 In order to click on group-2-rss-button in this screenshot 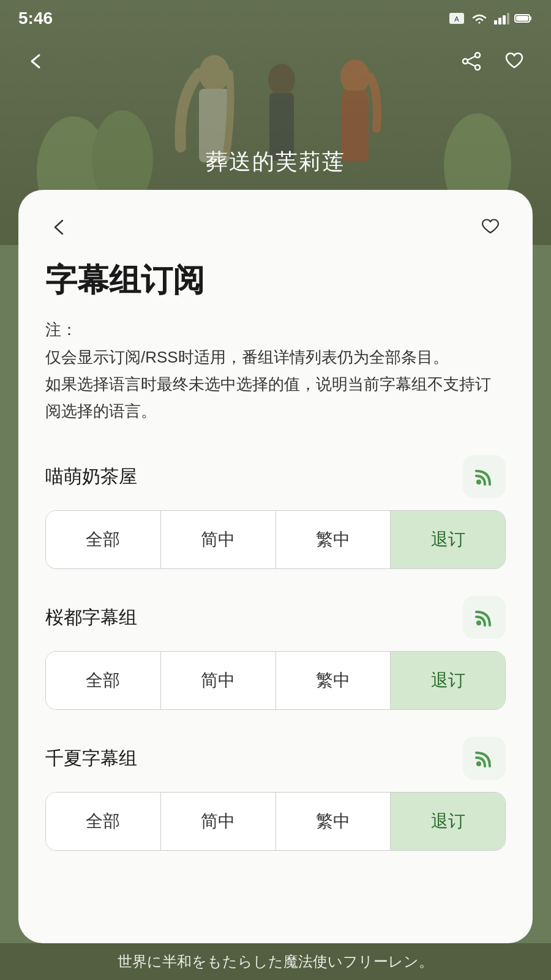, I will do `click(484, 617)`.